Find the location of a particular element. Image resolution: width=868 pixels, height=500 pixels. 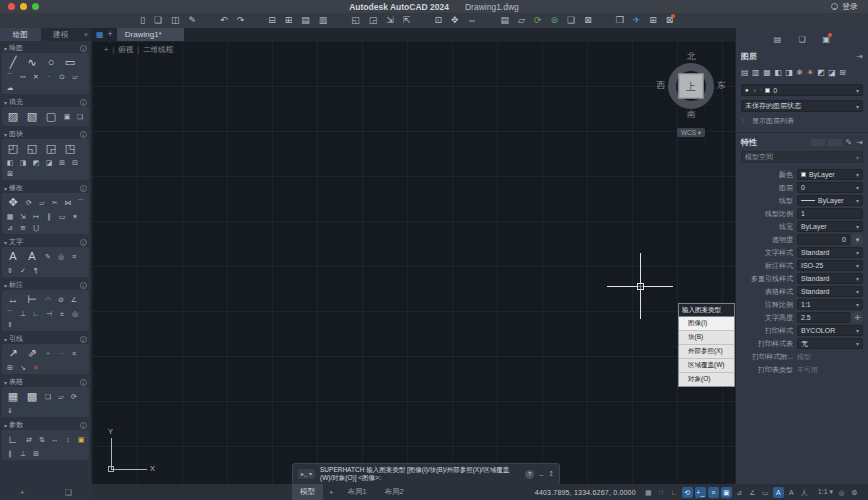

export-table-icon: ⇓ is located at coordinates (10, 410).